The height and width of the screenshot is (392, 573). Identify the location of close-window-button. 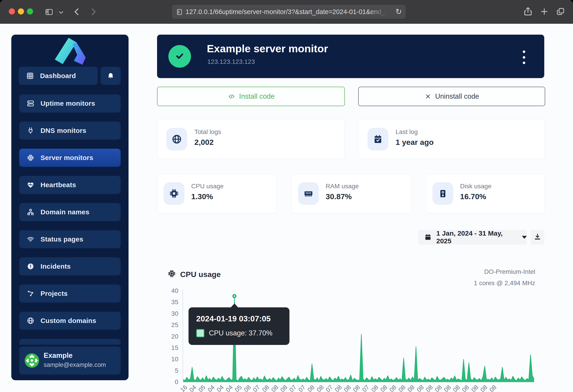
(12, 11).